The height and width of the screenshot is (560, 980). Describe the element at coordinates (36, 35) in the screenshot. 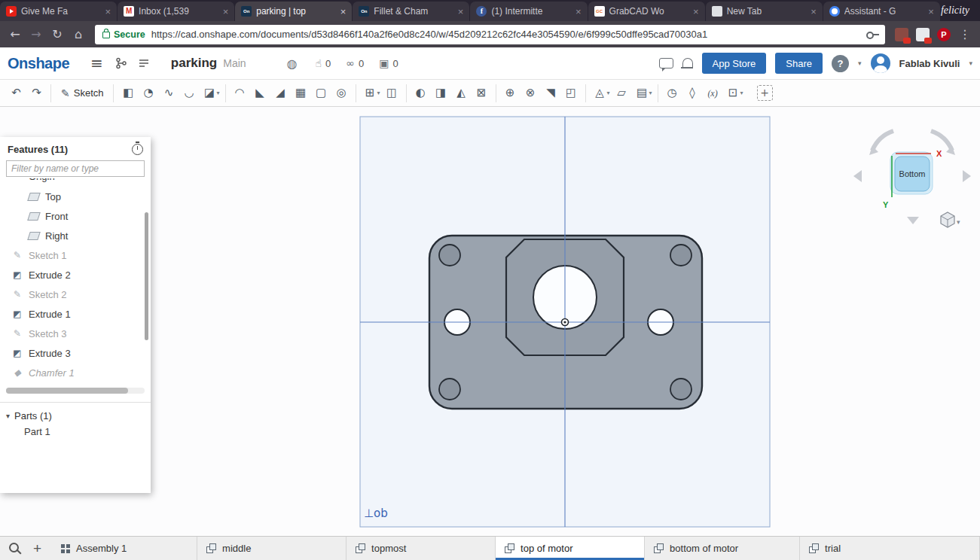

I see `forward-button: →` at that location.